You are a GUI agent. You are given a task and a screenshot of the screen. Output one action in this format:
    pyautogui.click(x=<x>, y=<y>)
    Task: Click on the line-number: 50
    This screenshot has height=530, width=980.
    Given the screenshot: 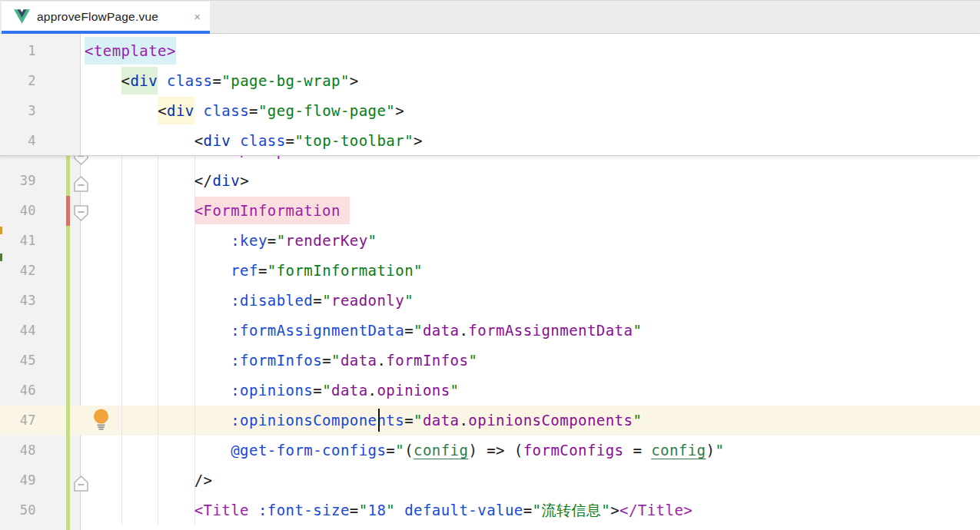 What is the action you would take?
    pyautogui.click(x=40, y=510)
    